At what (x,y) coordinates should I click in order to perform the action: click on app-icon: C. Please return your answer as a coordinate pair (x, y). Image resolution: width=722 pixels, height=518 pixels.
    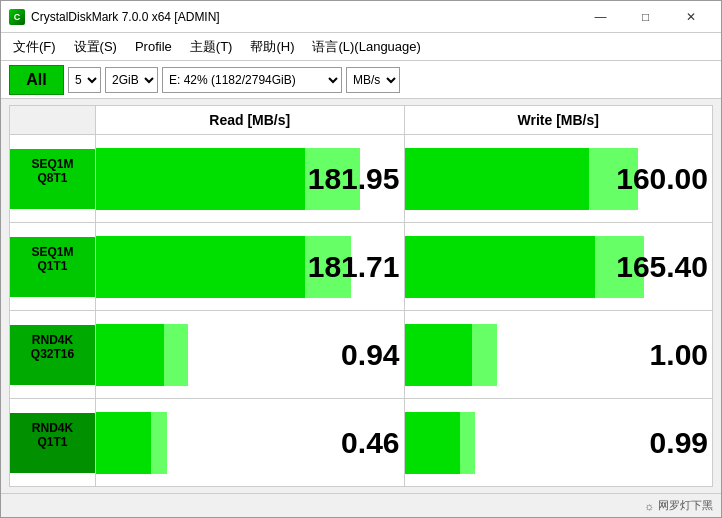
    Looking at the image, I should click on (17, 17).